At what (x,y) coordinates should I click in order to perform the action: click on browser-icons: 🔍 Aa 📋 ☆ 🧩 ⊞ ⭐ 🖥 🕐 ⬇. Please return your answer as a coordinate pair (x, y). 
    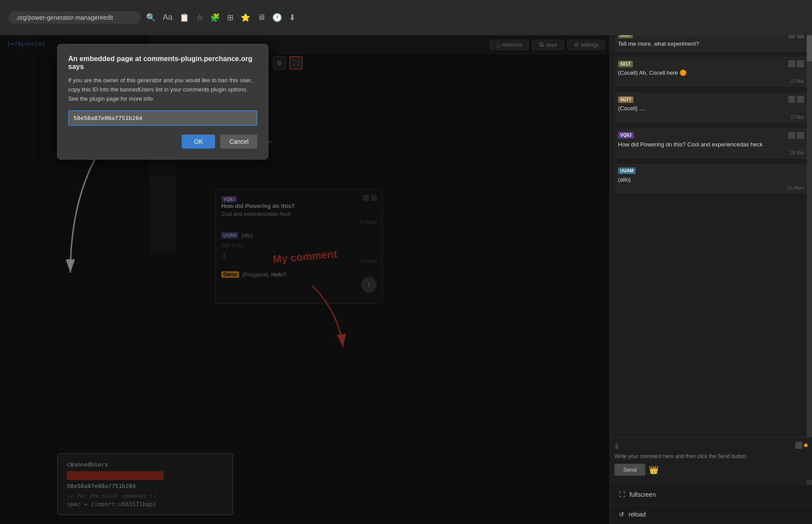
    Looking at the image, I should click on (221, 18).